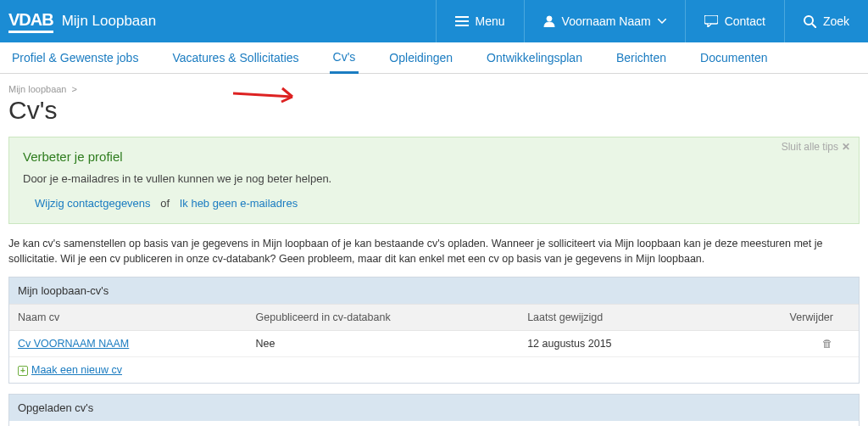  I want to click on plus-icon: +, so click(23, 371).